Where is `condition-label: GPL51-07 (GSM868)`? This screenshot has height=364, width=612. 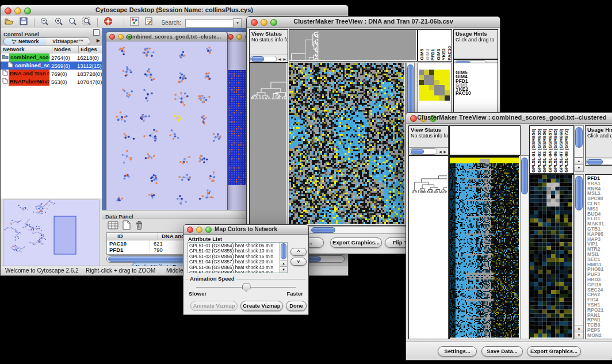
condition-label: GPL51-07 (GSM868) is located at coordinates (561, 151).